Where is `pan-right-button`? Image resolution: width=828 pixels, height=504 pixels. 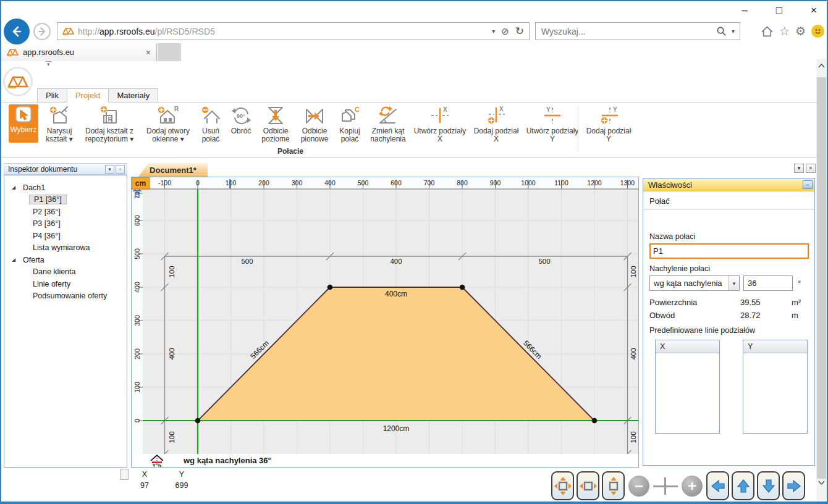 pan-right-button is located at coordinates (793, 485).